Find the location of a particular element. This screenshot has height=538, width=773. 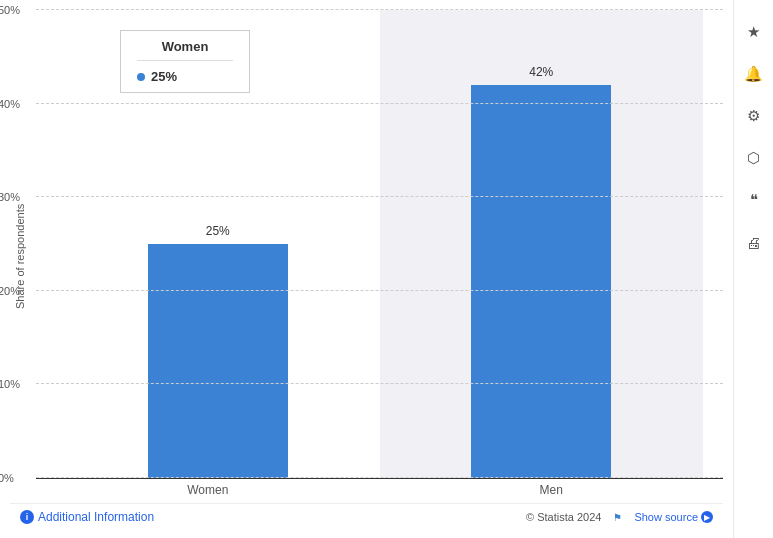

gear-icon: ⚙ is located at coordinates (754, 116).